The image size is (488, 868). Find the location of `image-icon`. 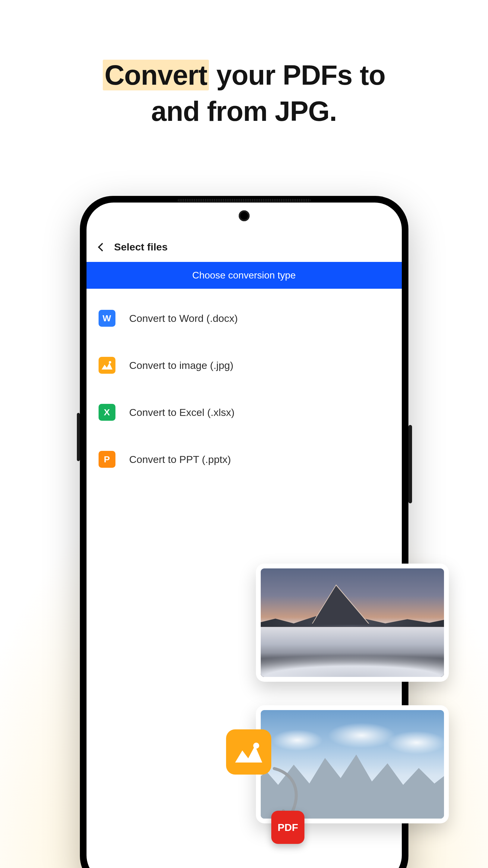

image-icon is located at coordinates (107, 365).